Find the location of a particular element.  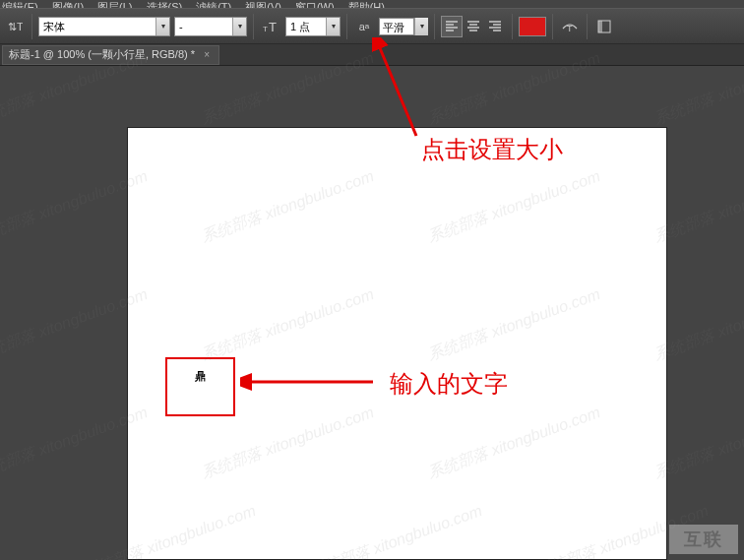

panel-toggle-button is located at coordinates (604, 27).